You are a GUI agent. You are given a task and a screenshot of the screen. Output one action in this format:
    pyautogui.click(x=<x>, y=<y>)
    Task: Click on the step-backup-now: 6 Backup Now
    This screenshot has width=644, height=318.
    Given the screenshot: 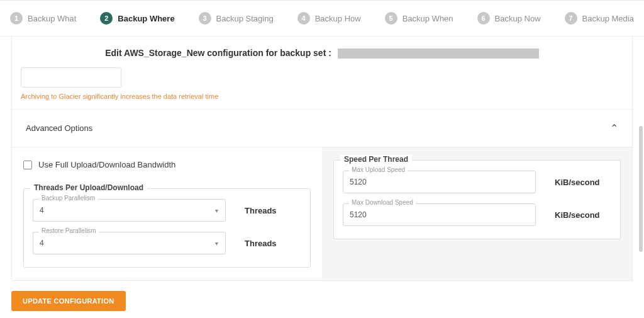 What is the action you would take?
    pyautogui.click(x=509, y=18)
    